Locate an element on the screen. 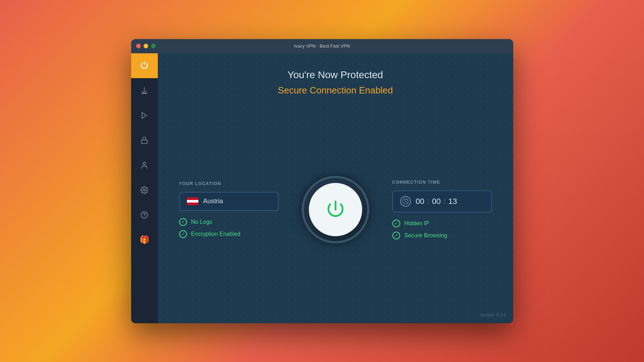 Image resolution: width=644 pixels, height=362 pixels. close-button is located at coordinates (139, 46).